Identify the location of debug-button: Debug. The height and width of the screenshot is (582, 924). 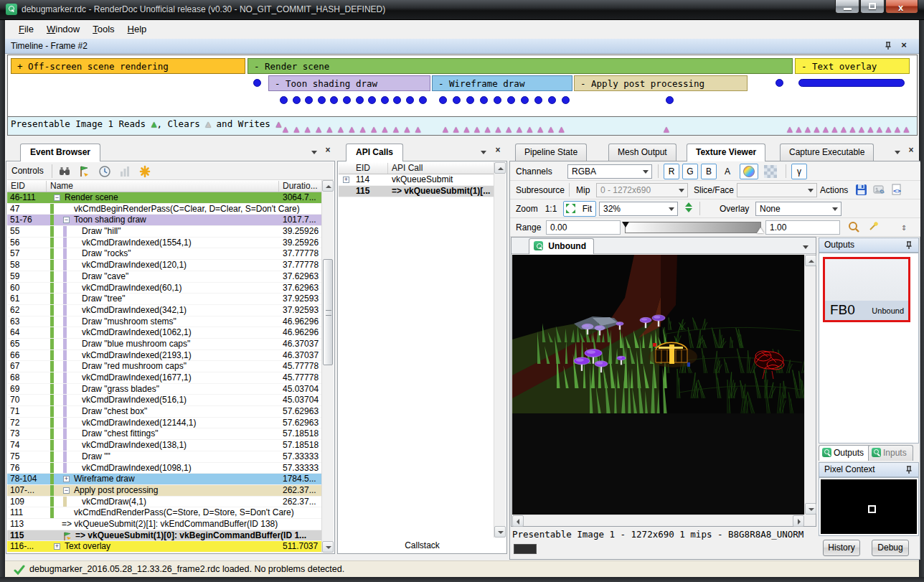
(890, 548).